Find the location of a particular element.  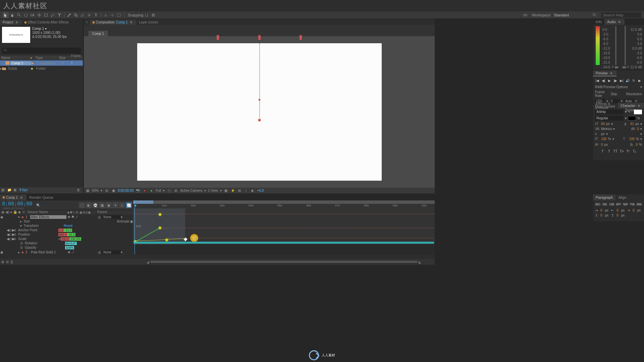

timeline-icon: ⊞ is located at coordinates (239, 191).